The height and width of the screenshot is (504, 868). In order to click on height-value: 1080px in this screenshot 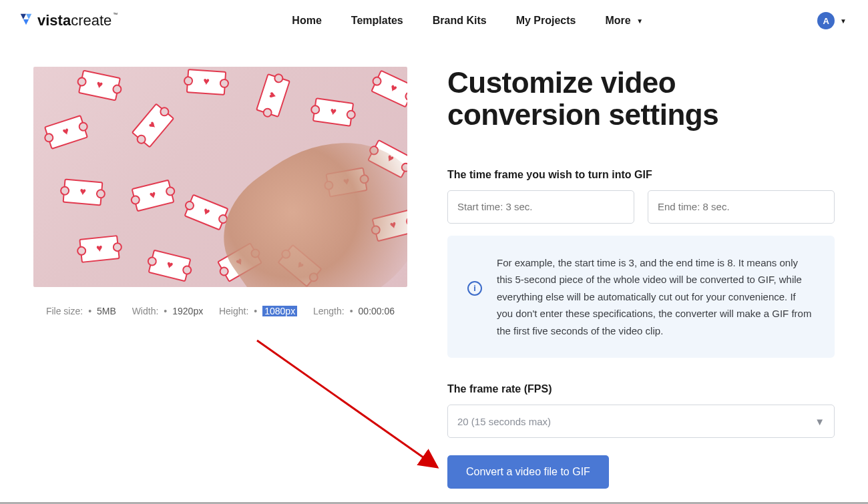, I will do `click(280, 311)`.